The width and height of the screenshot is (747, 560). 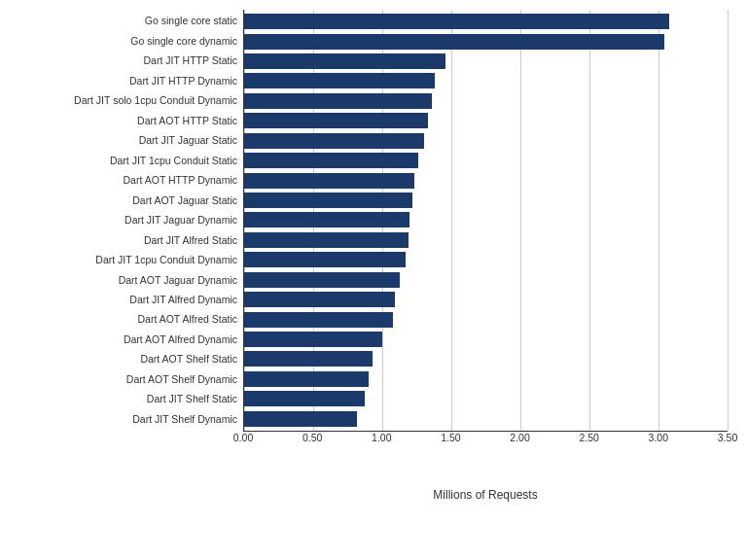 I want to click on y-label: Dart AOT Jaguar Static, so click(x=185, y=200).